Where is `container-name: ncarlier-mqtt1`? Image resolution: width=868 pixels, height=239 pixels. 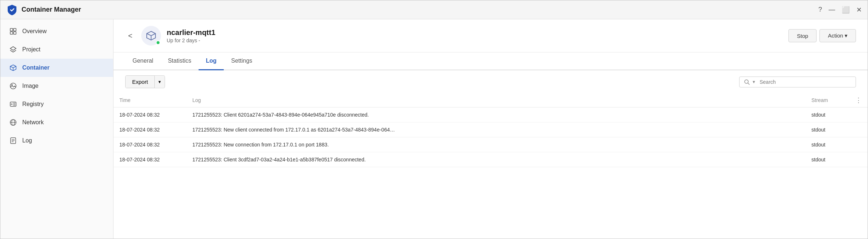
container-name: ncarlier-mqtt1 is located at coordinates (191, 33).